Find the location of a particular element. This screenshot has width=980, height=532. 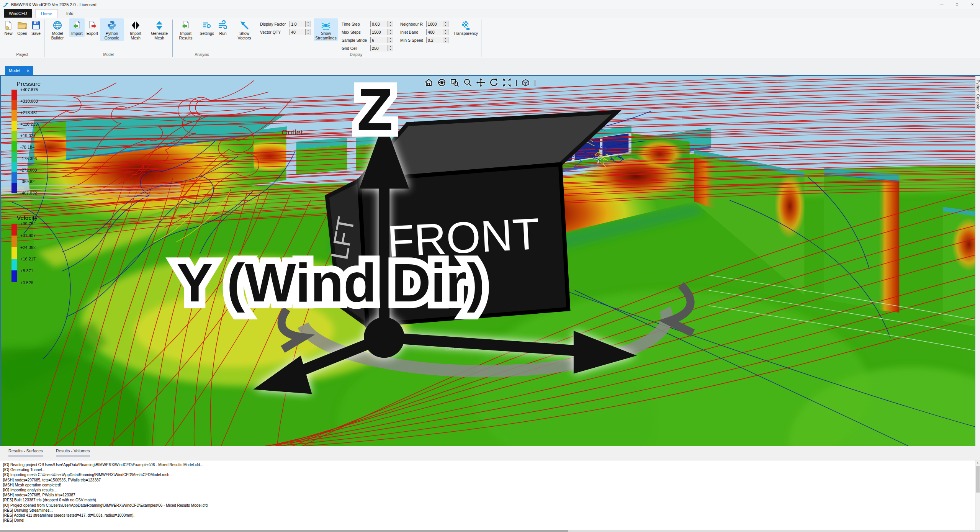

close-tab-icon: ✕ is located at coordinates (28, 70).